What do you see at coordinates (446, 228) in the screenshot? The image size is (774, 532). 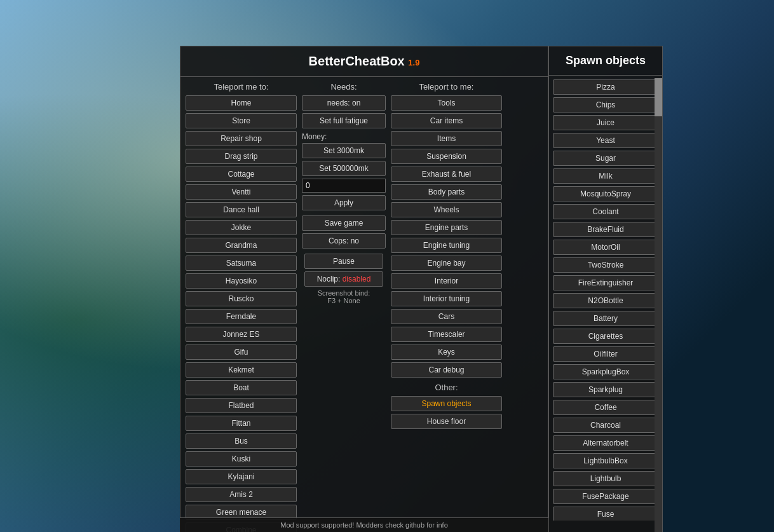 I see `teleport-to-btn: Engine parts` at bounding box center [446, 228].